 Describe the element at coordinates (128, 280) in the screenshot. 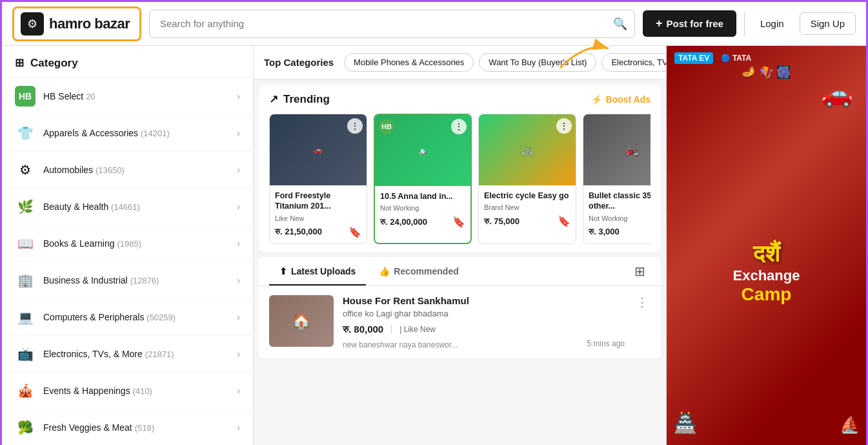

I see `sidebar-item-business: 🏢 Business & Industrial (12876) ›` at that location.